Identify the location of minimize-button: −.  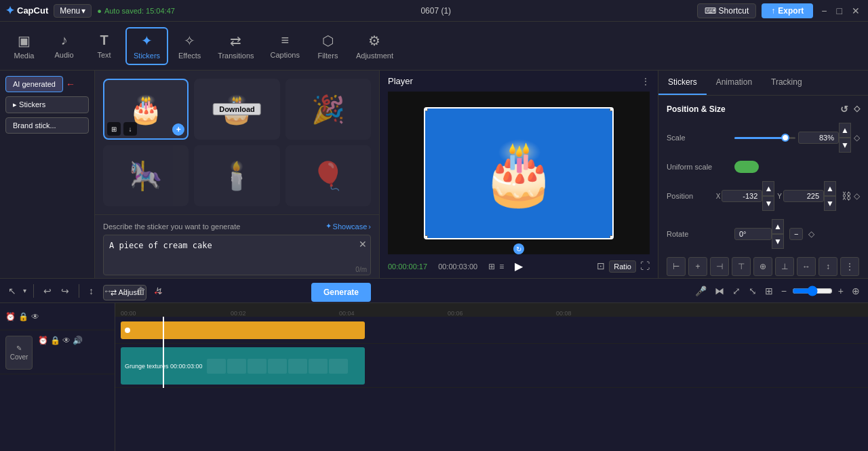
(824, 11).